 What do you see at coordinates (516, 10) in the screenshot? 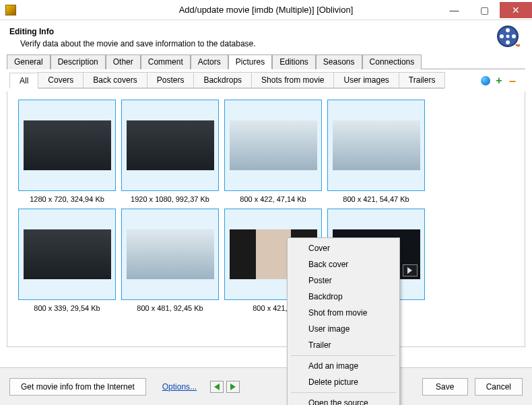
I see `close-button: ✕` at bounding box center [516, 10].